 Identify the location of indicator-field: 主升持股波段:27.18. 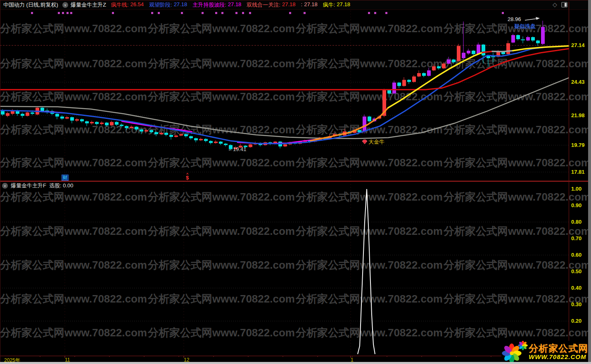
(217, 5).